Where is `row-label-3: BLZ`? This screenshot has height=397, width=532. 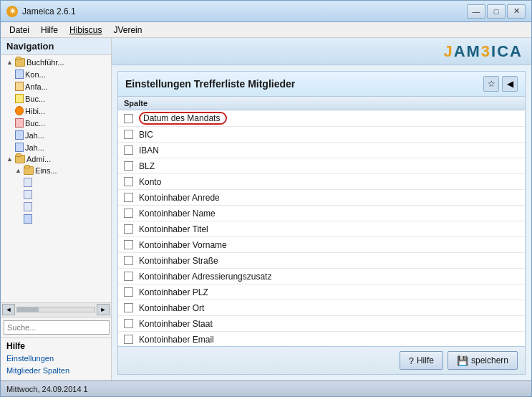
row-label-3: BLZ is located at coordinates (147, 166).